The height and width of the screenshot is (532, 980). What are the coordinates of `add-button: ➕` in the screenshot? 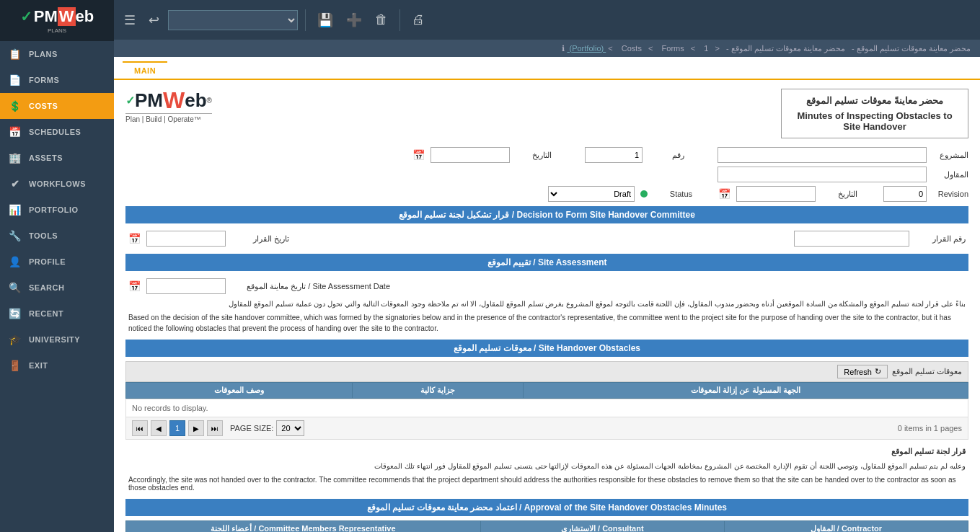 It's located at (354, 20).